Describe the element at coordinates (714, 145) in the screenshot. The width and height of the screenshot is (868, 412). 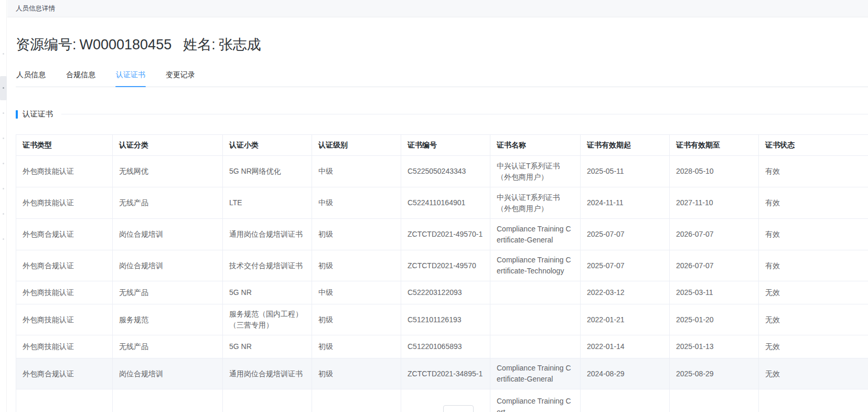
I see `column-header: 证书有效期至` at that location.